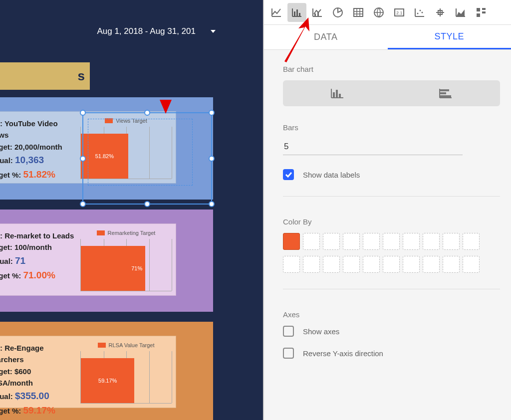 Image resolution: width=511 pixels, height=420 pixels. What do you see at coordinates (166, 96) in the screenshot?
I see `annotation-arrow-canvas` at bounding box center [166, 96].